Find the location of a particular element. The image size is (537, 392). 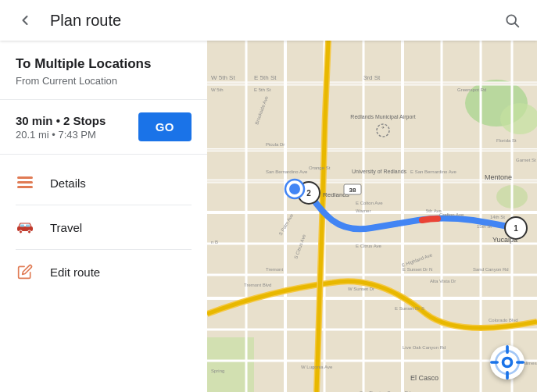

details-icon is located at coordinates (25, 183).